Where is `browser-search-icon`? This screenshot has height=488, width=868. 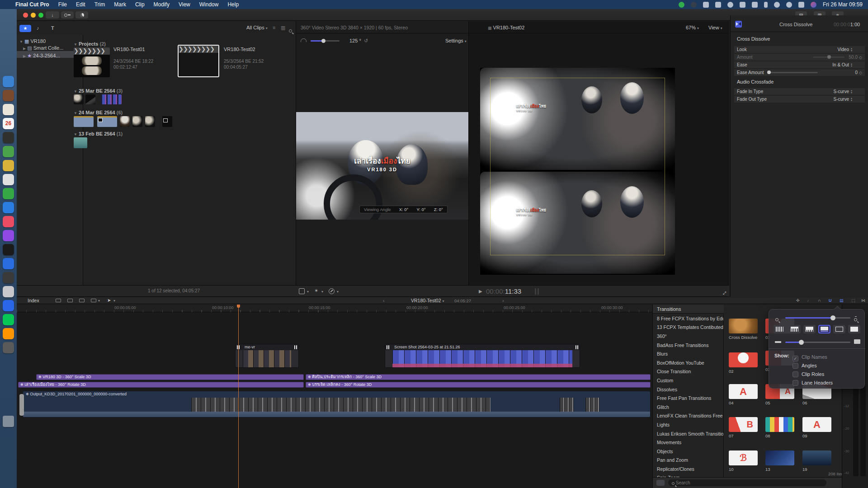
browser-search-icon is located at coordinates (290, 30).